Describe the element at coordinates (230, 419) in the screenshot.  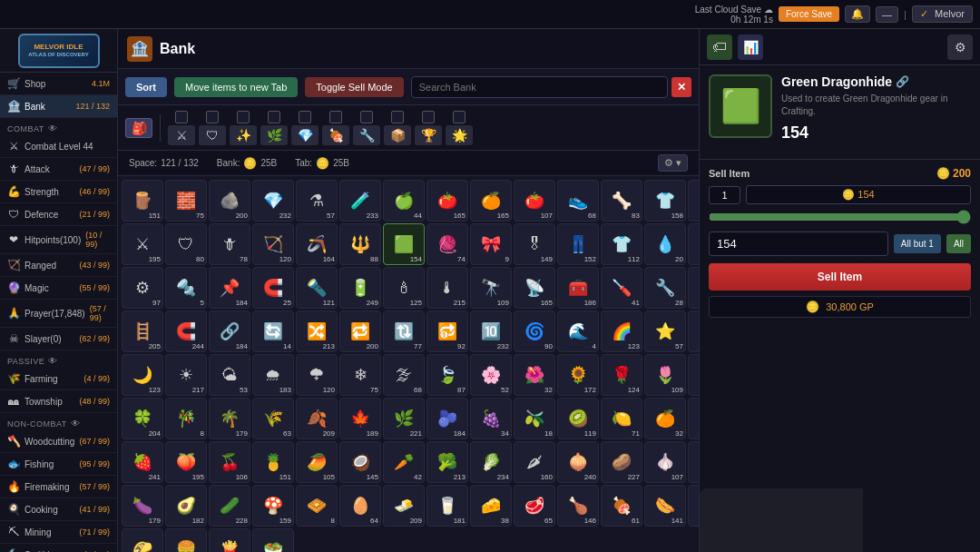
I see `item-cell: 🌴 179` at that location.